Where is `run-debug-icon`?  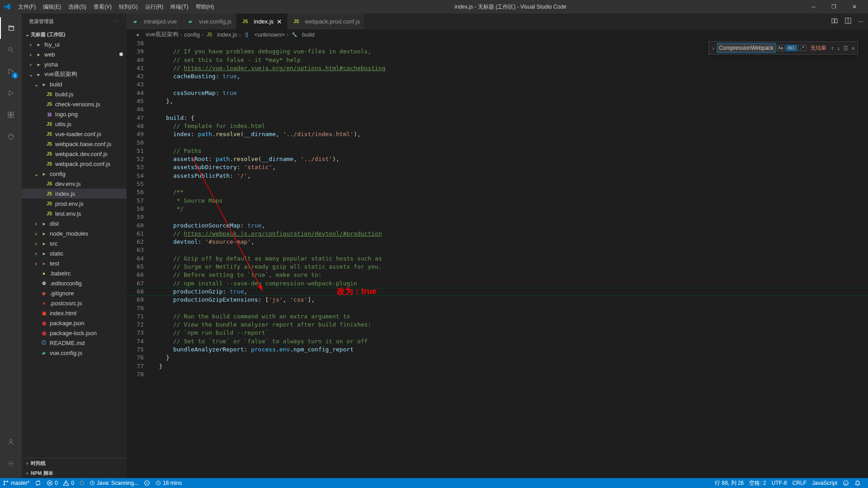
run-debug-icon is located at coordinates (11, 93).